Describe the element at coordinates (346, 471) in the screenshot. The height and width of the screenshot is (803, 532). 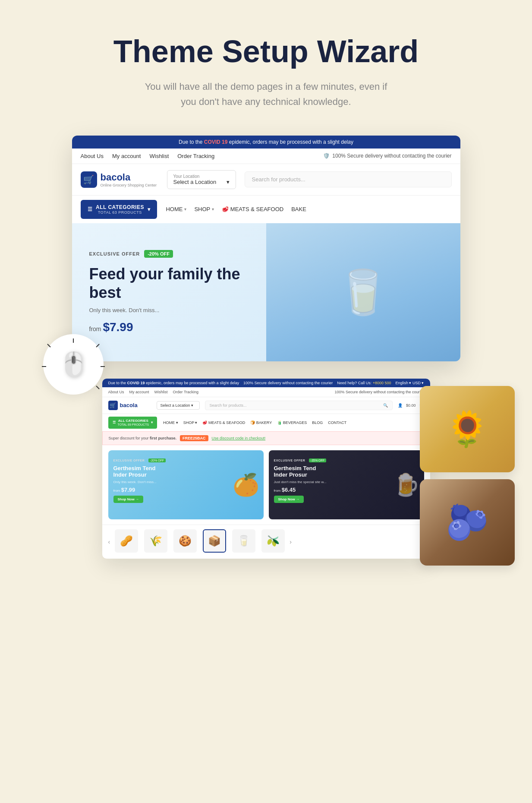
I see `product-2-title: Gerthesim TendInder Prosur` at that location.